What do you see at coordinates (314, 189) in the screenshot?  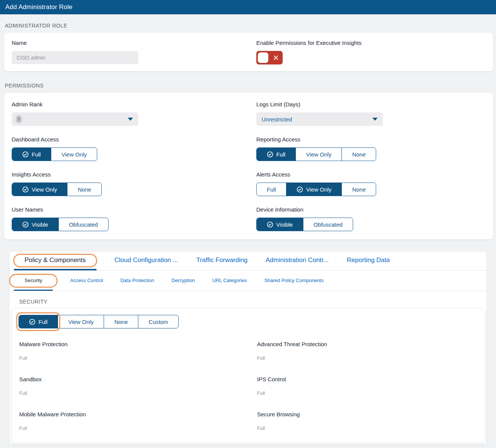 I see `alerts-access-view-only: View Only` at bounding box center [314, 189].